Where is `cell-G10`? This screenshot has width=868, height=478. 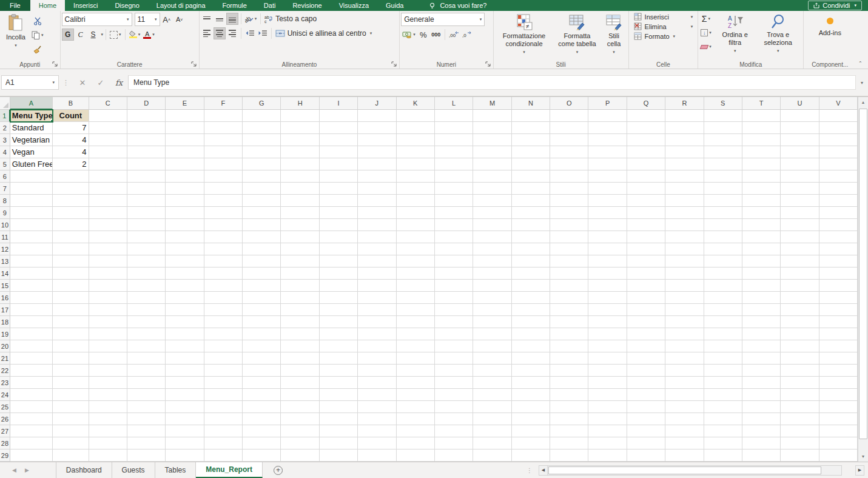 cell-G10 is located at coordinates (262, 225).